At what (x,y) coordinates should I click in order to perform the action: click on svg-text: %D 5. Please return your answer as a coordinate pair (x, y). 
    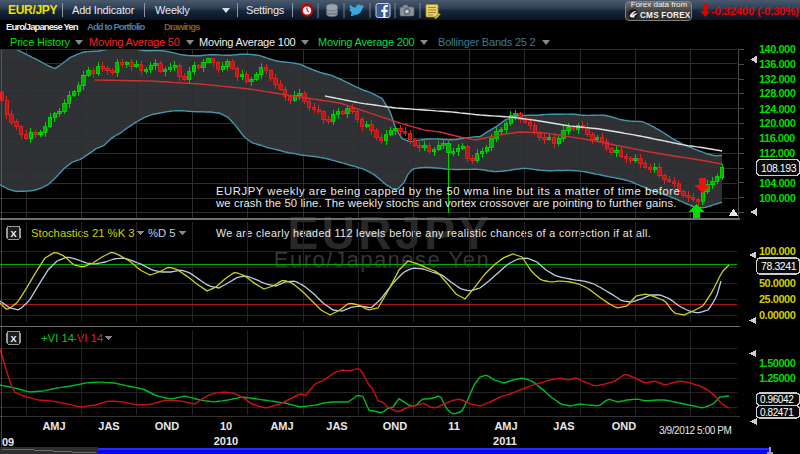
    Looking at the image, I should click on (162, 233).